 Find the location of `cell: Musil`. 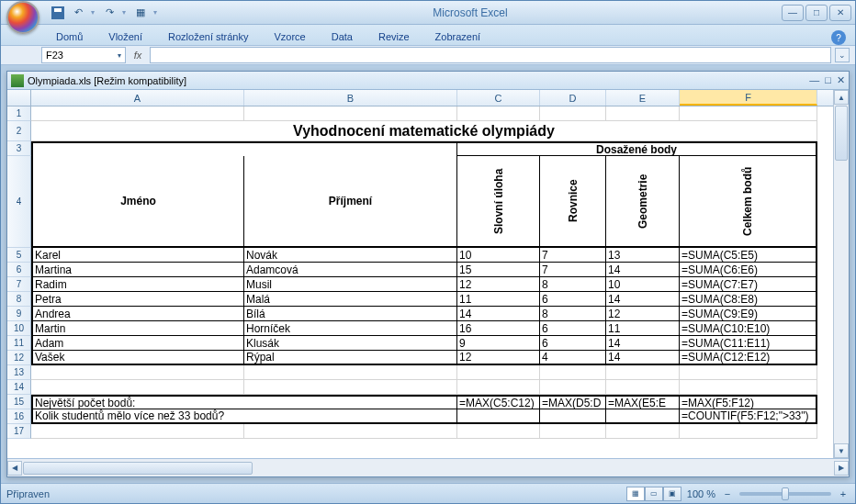

cell: Musil is located at coordinates (351, 285).